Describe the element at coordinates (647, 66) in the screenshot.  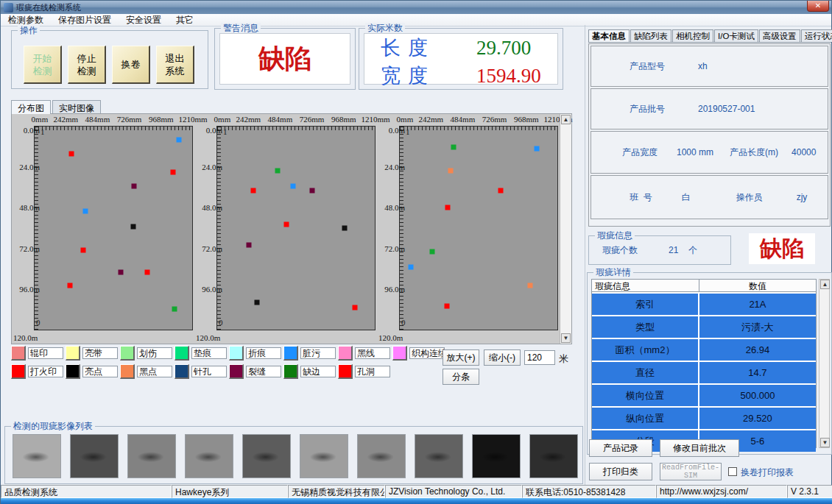
I see `model-label: 产品型号` at that location.